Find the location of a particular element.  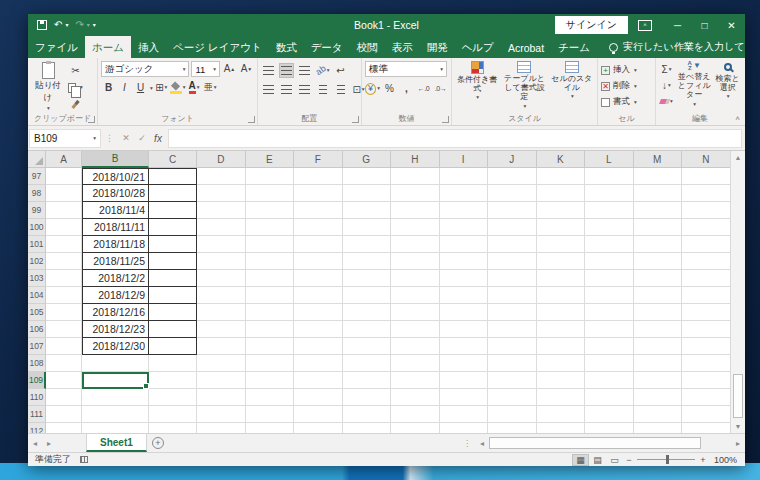

cell-B110 is located at coordinates (116, 398).